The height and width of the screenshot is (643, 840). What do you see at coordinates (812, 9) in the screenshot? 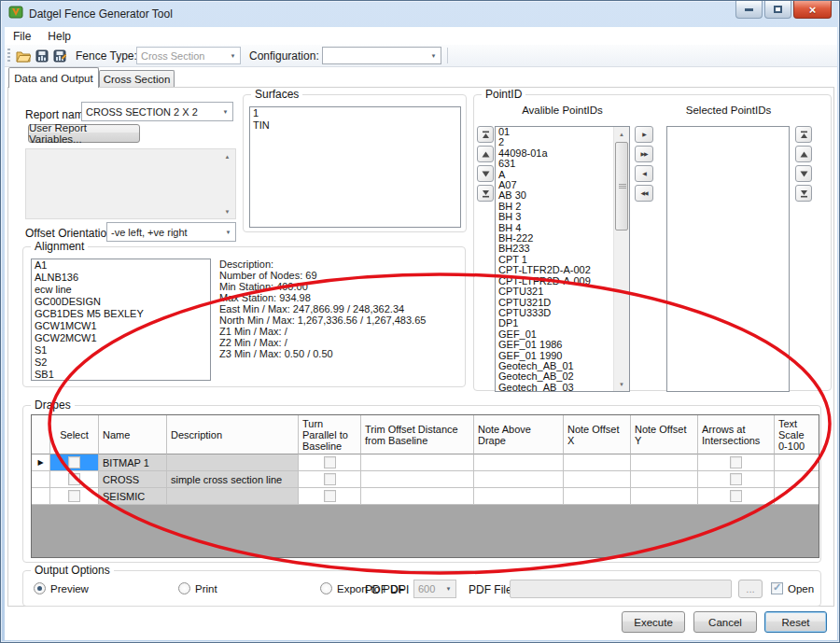
I see `close-button: ×` at bounding box center [812, 9].